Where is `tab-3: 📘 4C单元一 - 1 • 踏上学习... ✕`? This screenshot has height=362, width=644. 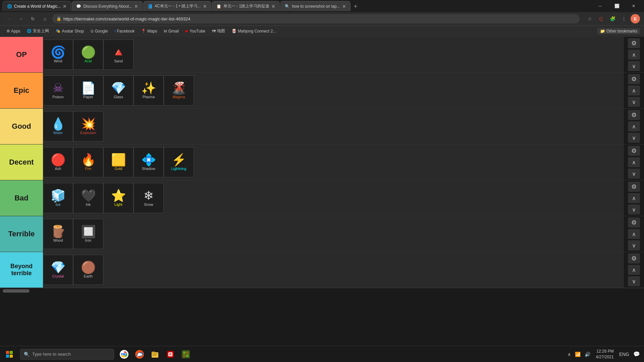
tab-3: 📘 4C单元一 - 1 • 踏上学习... ✕ is located at coordinates (177, 6).